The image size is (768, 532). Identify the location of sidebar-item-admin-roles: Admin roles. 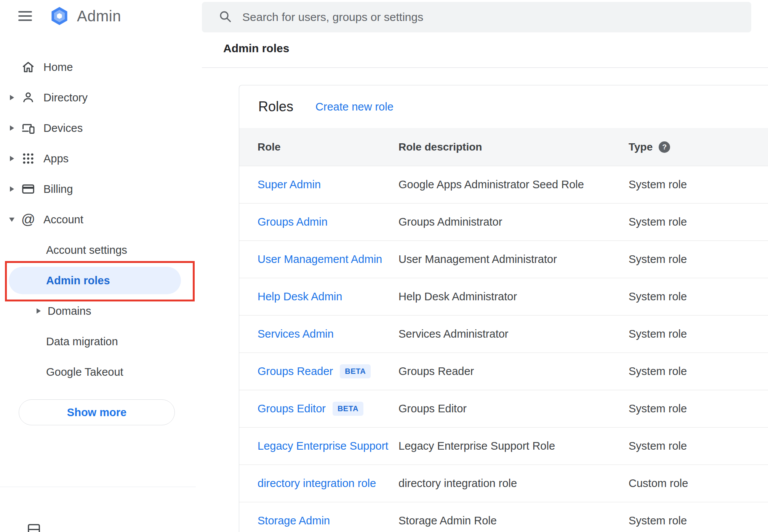
(95, 280).